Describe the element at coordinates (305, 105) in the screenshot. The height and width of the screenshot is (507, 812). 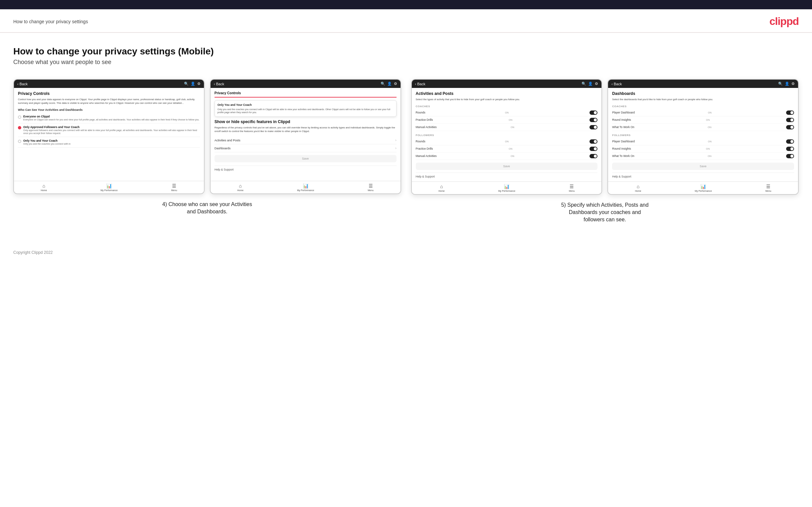
I see `dropdown-title-2: Only You and Your Coach` at that location.